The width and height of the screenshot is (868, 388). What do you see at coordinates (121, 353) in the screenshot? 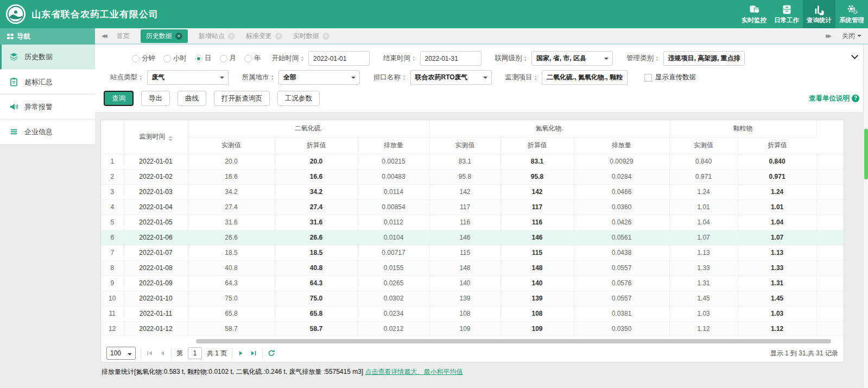
I see `page-size-select: 100` at bounding box center [121, 353].